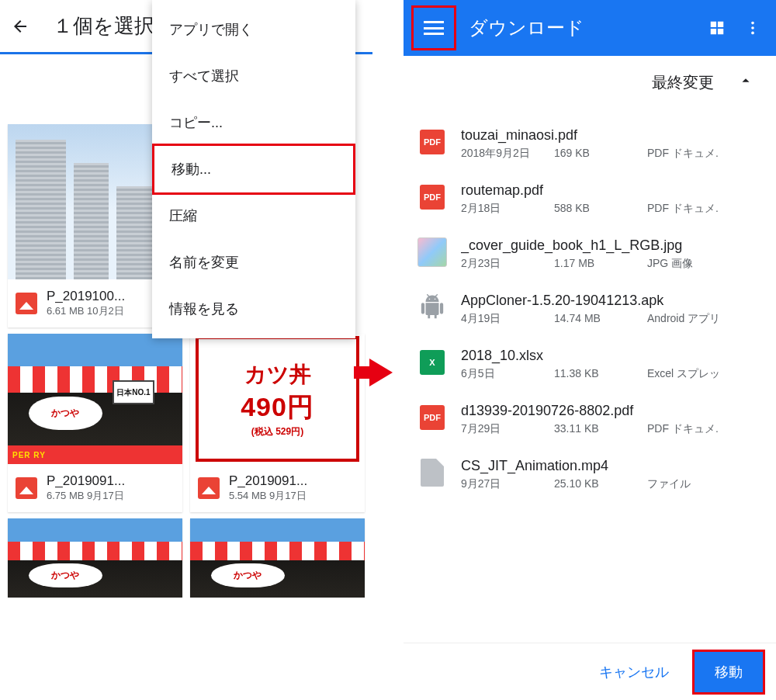 Image resolution: width=776 pixels, height=700 pixels. What do you see at coordinates (590, 144) in the screenshot?
I see `file-row: PDFtouzai_minaosi.pdf2018年9月2日169 KBPDF …` at bounding box center [590, 144].